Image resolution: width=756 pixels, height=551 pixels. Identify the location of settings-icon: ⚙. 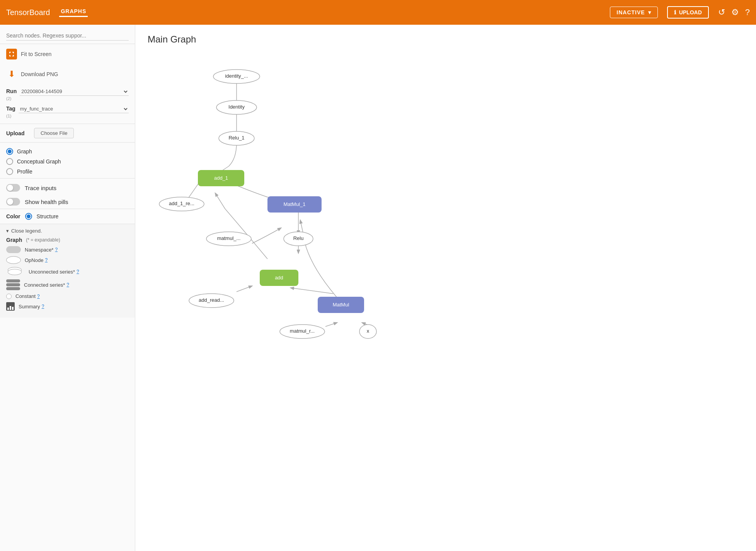
(735, 12).